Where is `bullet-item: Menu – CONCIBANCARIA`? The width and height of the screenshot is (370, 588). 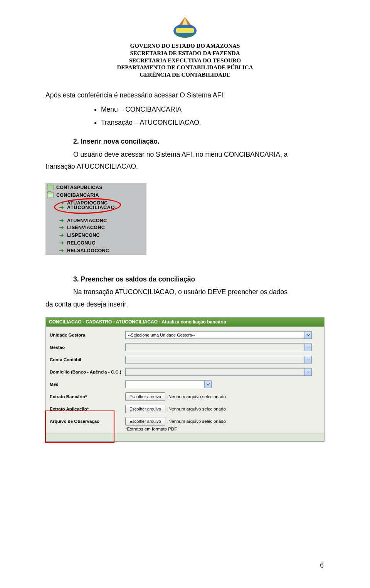 bullet-item: Menu – CONCIBANCARIA is located at coordinates (213, 110).